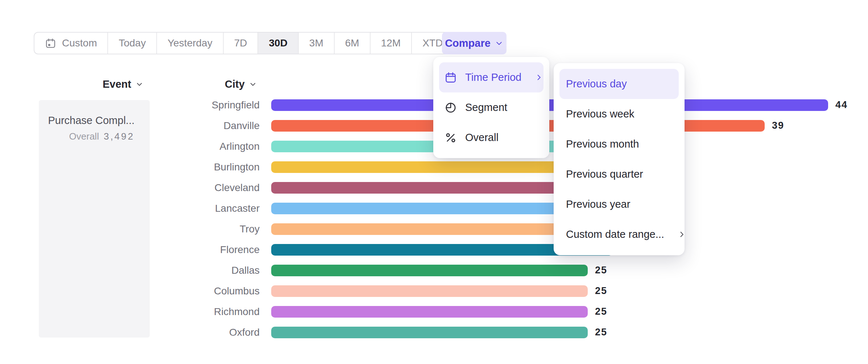  Describe the element at coordinates (130, 229) in the screenshot. I see `city-label: Troy` at that location.